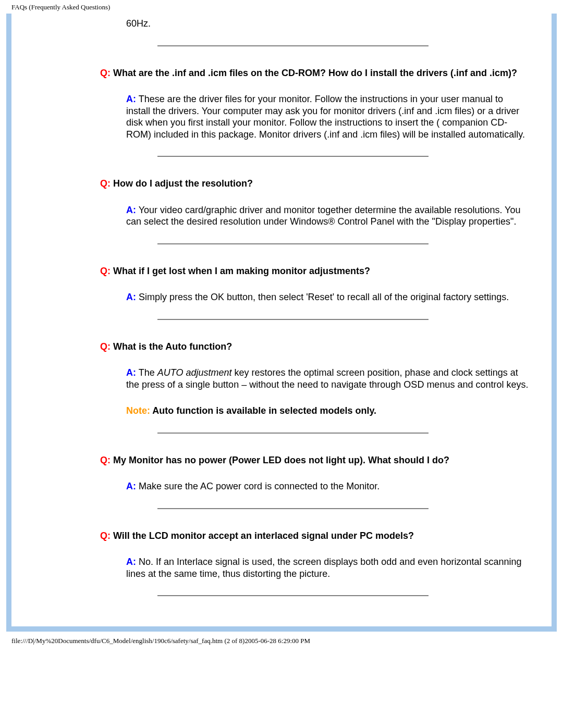  Describe the element at coordinates (328, 378) in the screenshot. I see `faq-answer: A: The AUTO adjustment key restores the …` at that location.